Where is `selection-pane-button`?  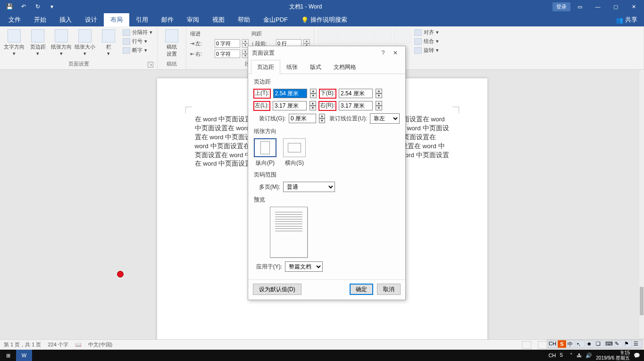
selection-pane-button is located at coordinates (402, 36).